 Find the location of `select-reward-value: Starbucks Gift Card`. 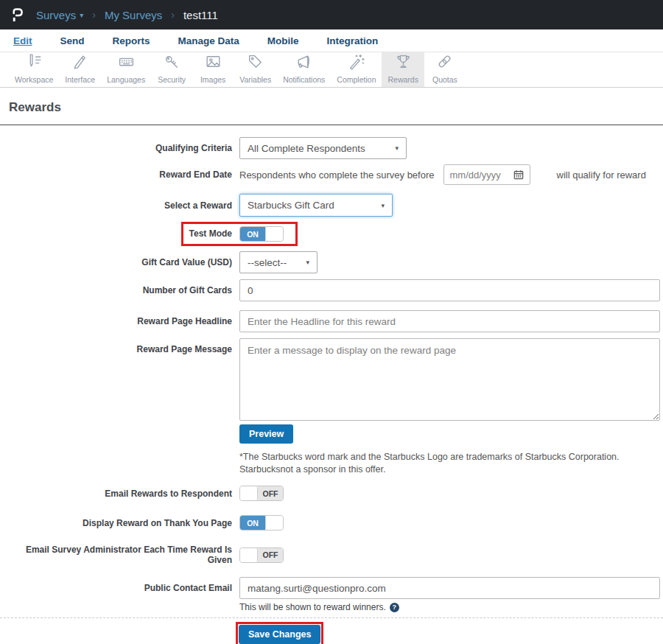

select-reward-value: Starbucks Gift Card is located at coordinates (291, 205).